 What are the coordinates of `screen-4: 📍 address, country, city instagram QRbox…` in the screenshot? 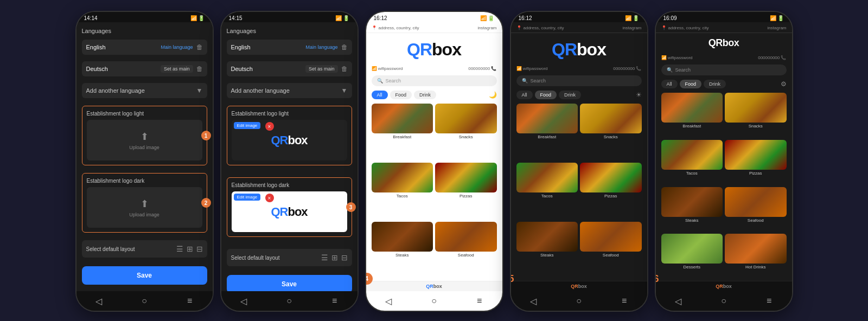 It's located at (579, 157).